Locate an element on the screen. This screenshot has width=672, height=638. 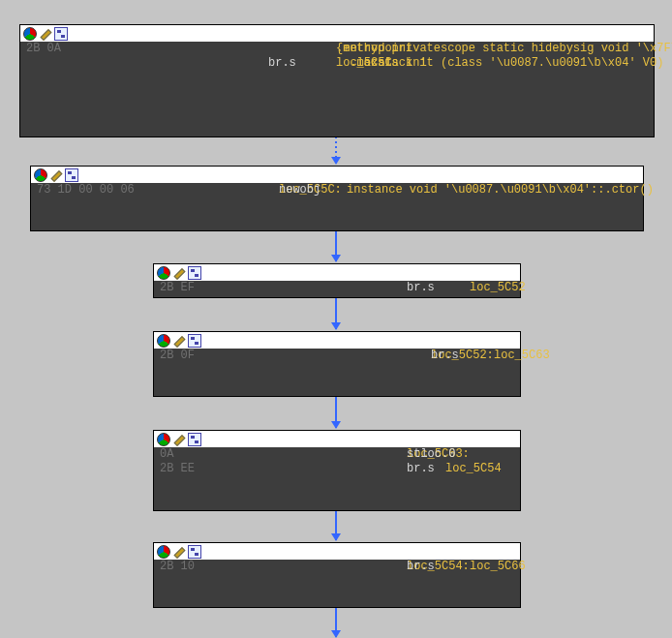
code-line: 2B 10br.sloc_5C66 is located at coordinates (337, 567).